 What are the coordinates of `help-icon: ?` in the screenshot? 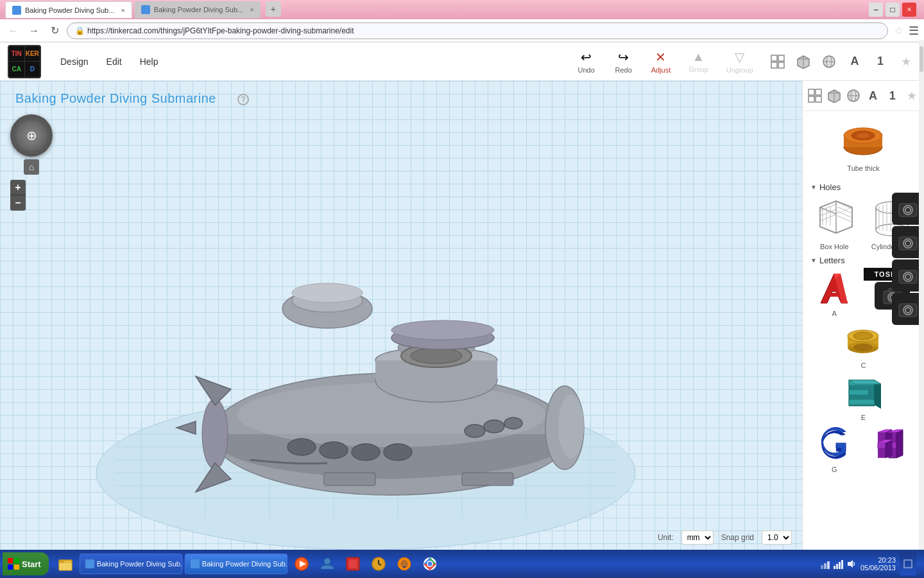 It's located at (243, 100).